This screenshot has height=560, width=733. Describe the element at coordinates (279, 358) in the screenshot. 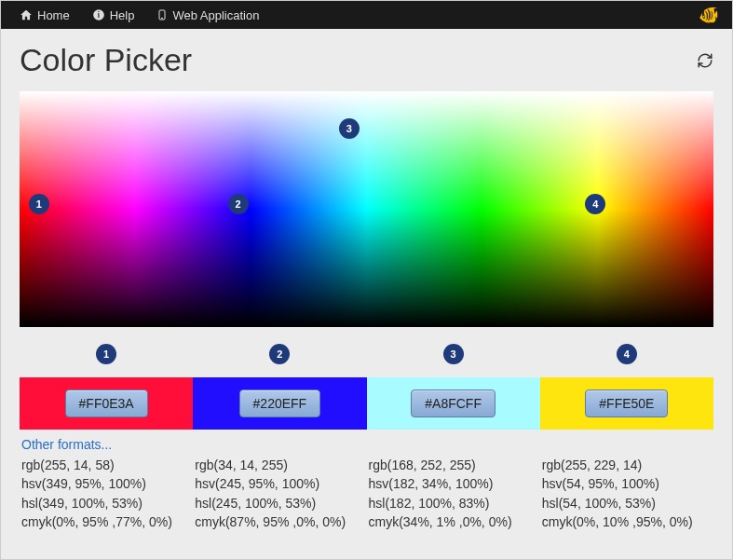

I see `swatch-badge-col: 2` at that location.